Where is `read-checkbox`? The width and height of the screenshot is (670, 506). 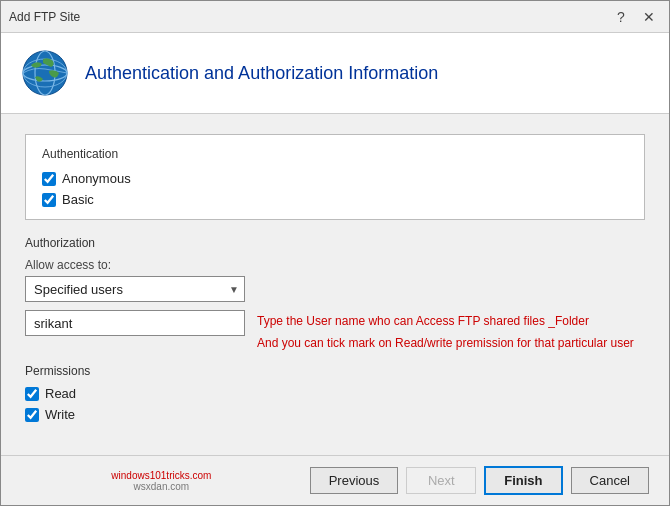
read-checkbox is located at coordinates (32, 394).